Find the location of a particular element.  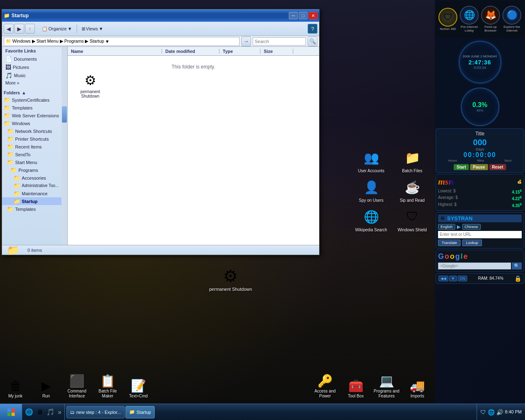

google-g2: g is located at coordinates (458, 257).